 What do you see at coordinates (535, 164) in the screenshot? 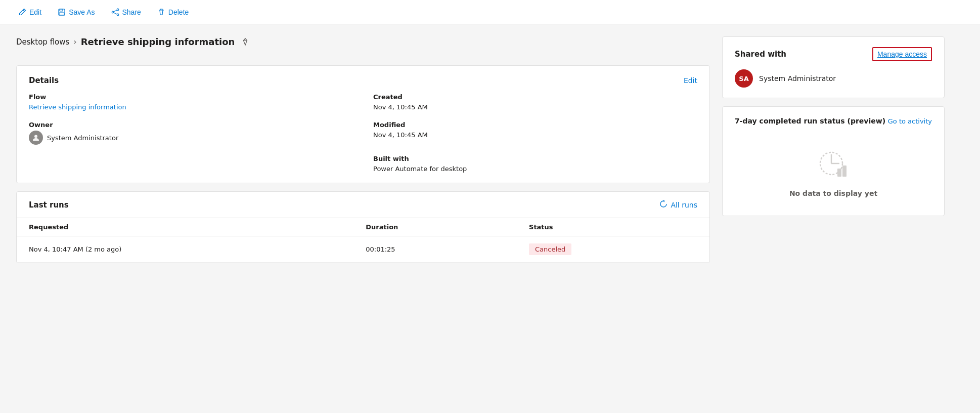
I see `built-with-detail: Built with Power Automate for desktop` at bounding box center [535, 164].